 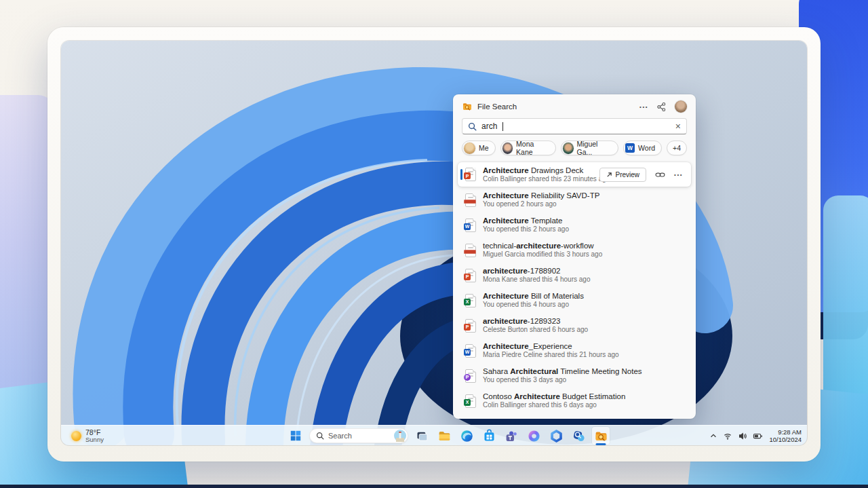 I want to click on result-row: Architecture Reliability SAVD-TPYou open…, so click(x=574, y=200).